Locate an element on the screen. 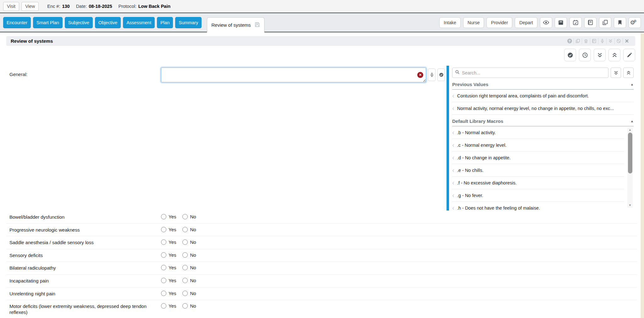  question-label: Incapacitating pain is located at coordinates (85, 281).